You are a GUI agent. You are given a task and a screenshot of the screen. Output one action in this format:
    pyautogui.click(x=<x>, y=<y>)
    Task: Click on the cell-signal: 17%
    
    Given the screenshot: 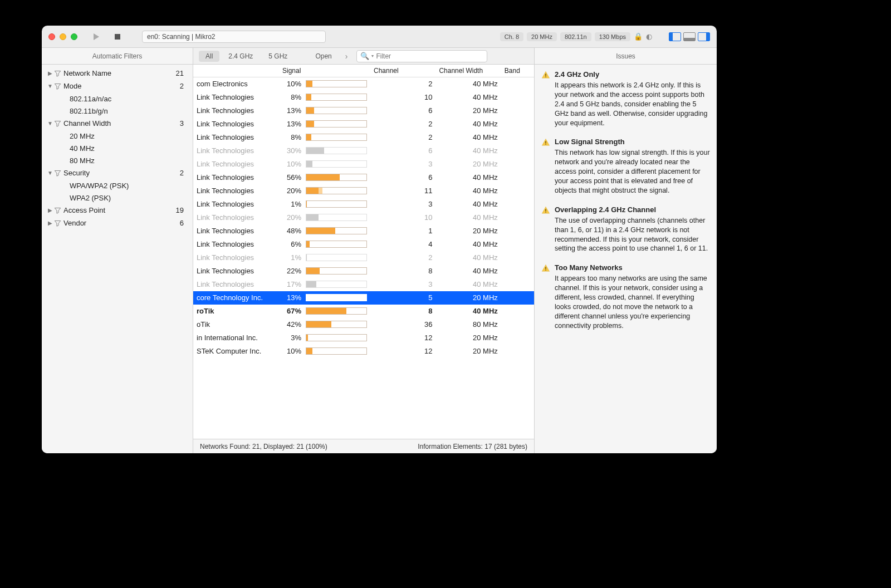 What is the action you would take?
    pyautogui.click(x=325, y=285)
    